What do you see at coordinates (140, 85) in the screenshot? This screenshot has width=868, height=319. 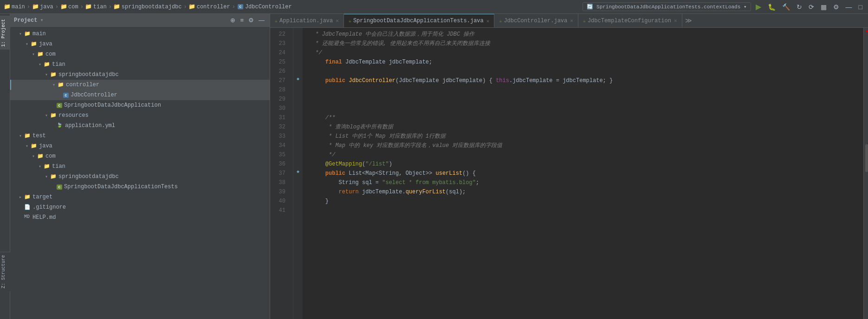 I see `tree-item-controller: 📁 controller` at bounding box center [140, 85].